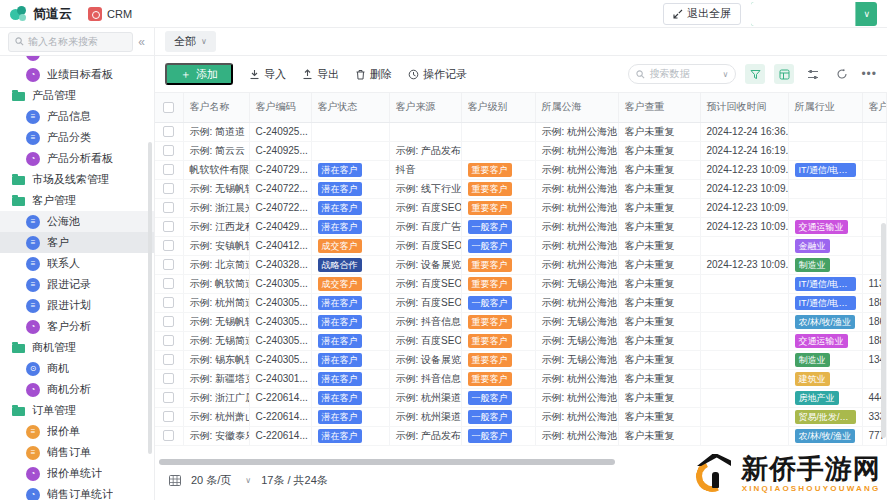  What do you see at coordinates (520, 208) in the screenshot?
I see `table-row: 示例: 浙江晨光文...C-240722...潜在客户示例: 百度SEO重要客户…` at bounding box center [520, 208].